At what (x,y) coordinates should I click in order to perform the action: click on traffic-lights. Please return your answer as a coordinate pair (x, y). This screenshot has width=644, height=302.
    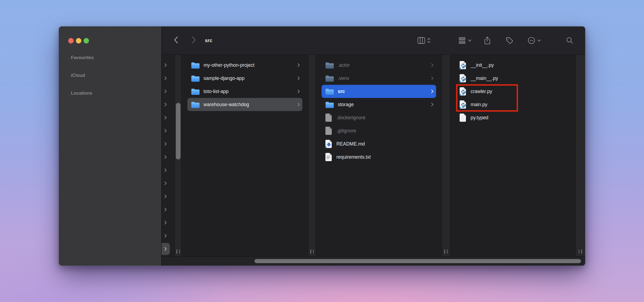
    Looking at the image, I should click on (79, 41).